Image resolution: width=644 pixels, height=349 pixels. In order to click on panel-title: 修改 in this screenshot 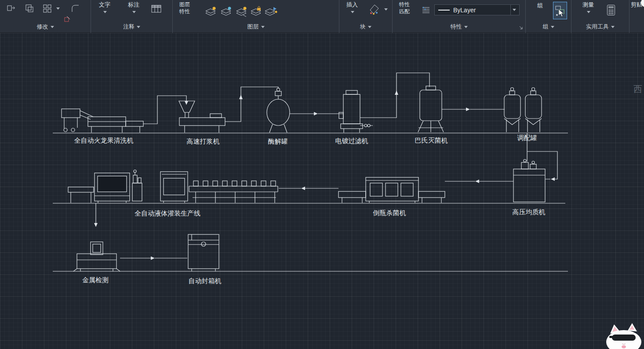, I will do `click(43, 26)`.